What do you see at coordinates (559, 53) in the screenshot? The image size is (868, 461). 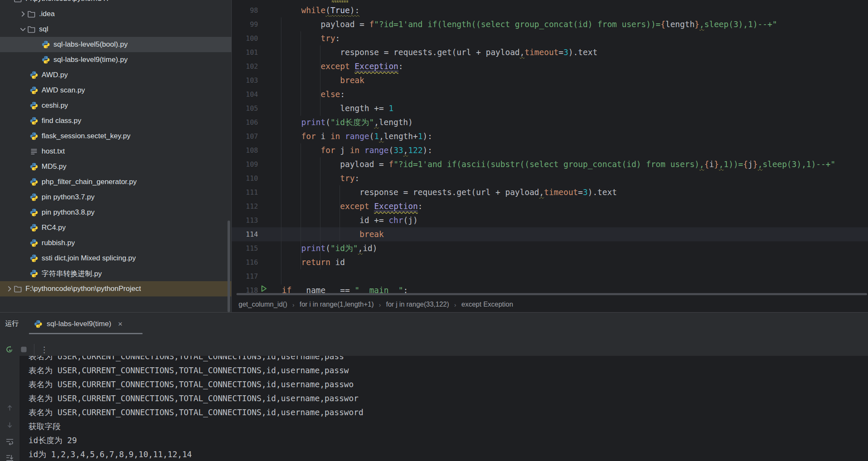 I see `code-line: response = requests.get(url + payload,ti…` at bounding box center [559, 53].